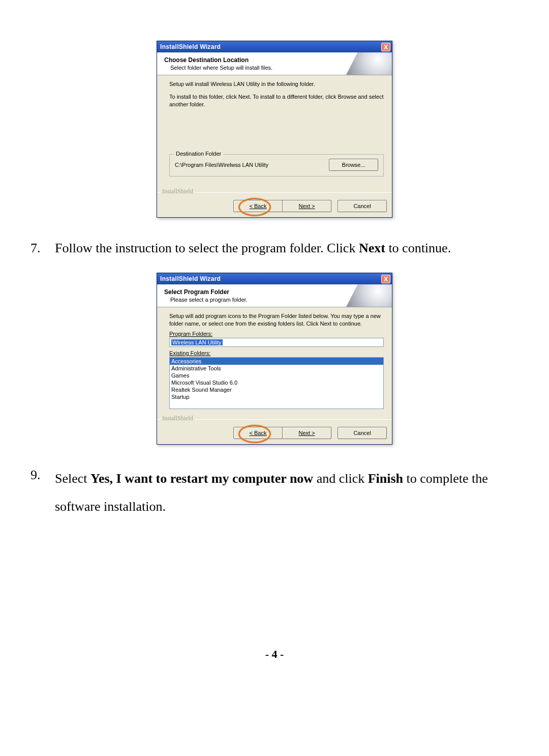  Describe the element at coordinates (278, 68) in the screenshot. I see `header-subtitle: Select folder where Setup will install f…` at that location.